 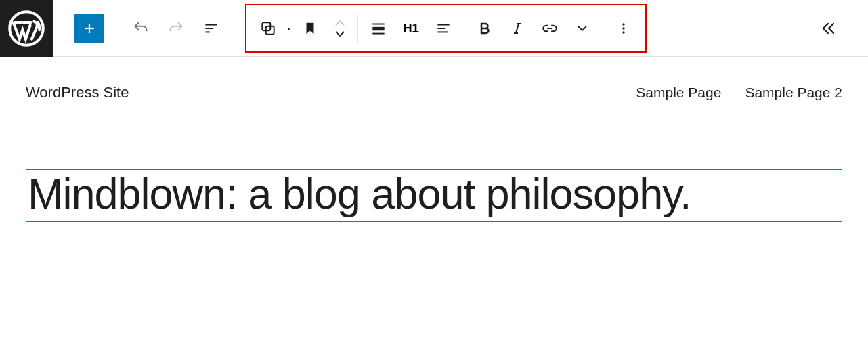 I want to click on link-button, so click(x=550, y=28).